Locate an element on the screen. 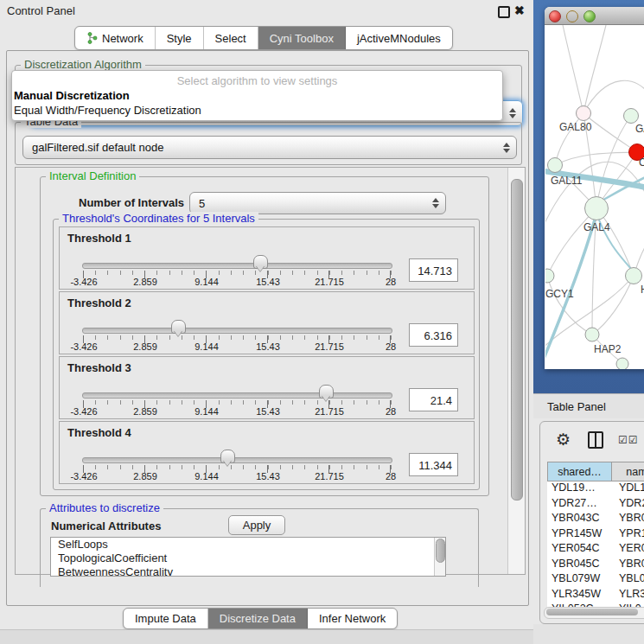 This screenshot has height=644, width=644. apply-button: Apply is located at coordinates (257, 526).